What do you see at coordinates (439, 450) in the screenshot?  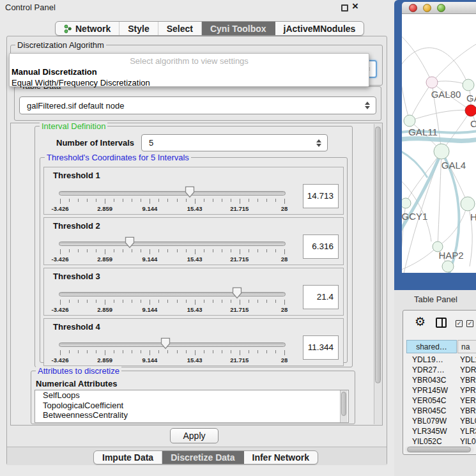 I see `horizontal-scrollbar-thumb` at bounding box center [439, 450].